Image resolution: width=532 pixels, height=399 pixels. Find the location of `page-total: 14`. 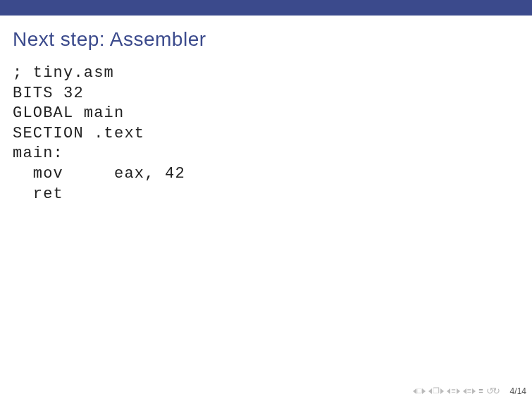

page-total: 14 is located at coordinates (521, 391).